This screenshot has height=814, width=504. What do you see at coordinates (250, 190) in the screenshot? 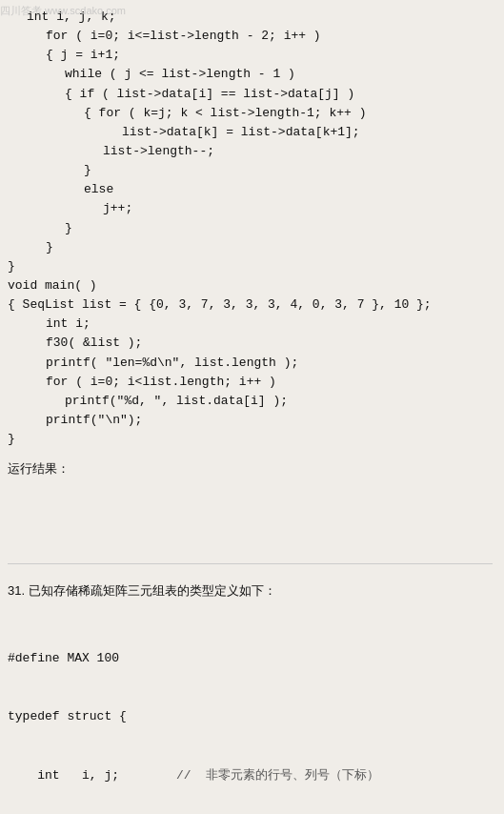
I see `code-line-10: else` at bounding box center [250, 190].